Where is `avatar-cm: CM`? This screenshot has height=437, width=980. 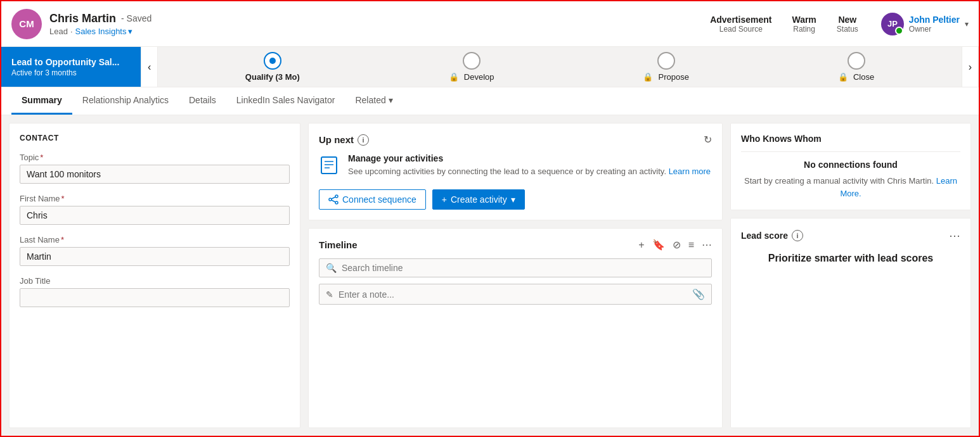 avatar-cm: CM is located at coordinates (27, 24).